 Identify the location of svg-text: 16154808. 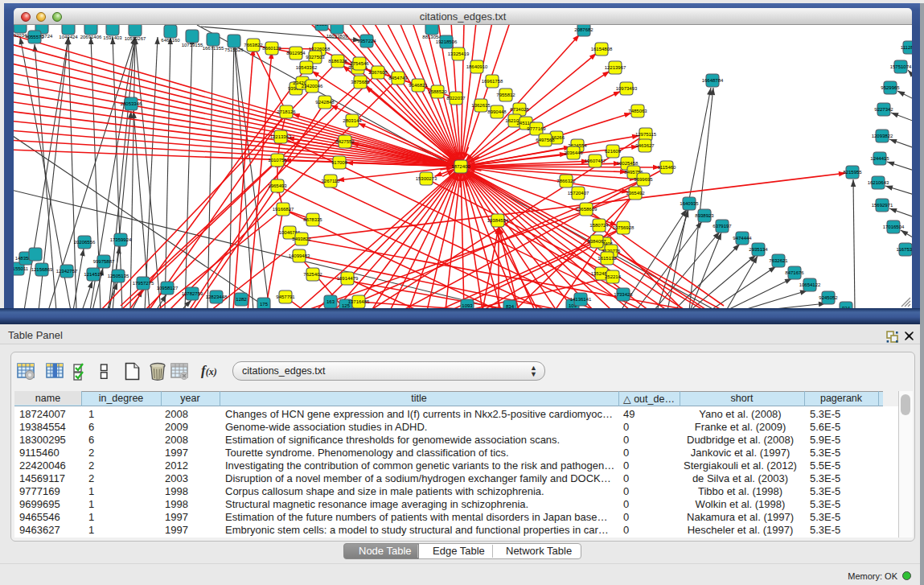
(602, 49).